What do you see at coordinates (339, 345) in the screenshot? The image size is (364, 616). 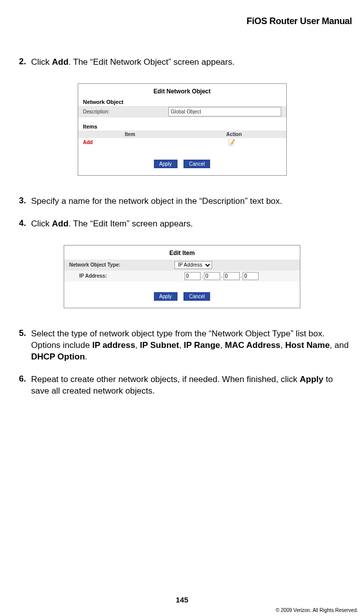 I see `step-5-and: , and` at bounding box center [339, 345].